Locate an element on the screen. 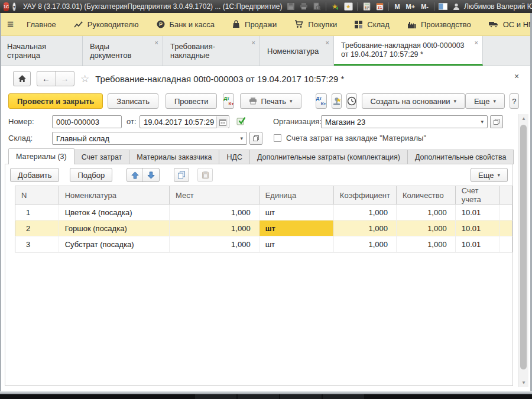 This screenshot has height=399, width=532. home-button is located at coordinates (22, 79).